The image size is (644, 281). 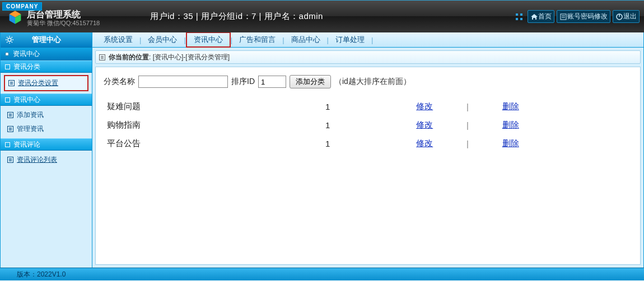 I want to click on app-subtitle: 黄菊华 微信/QQ:45157718, so click(x=63, y=24).